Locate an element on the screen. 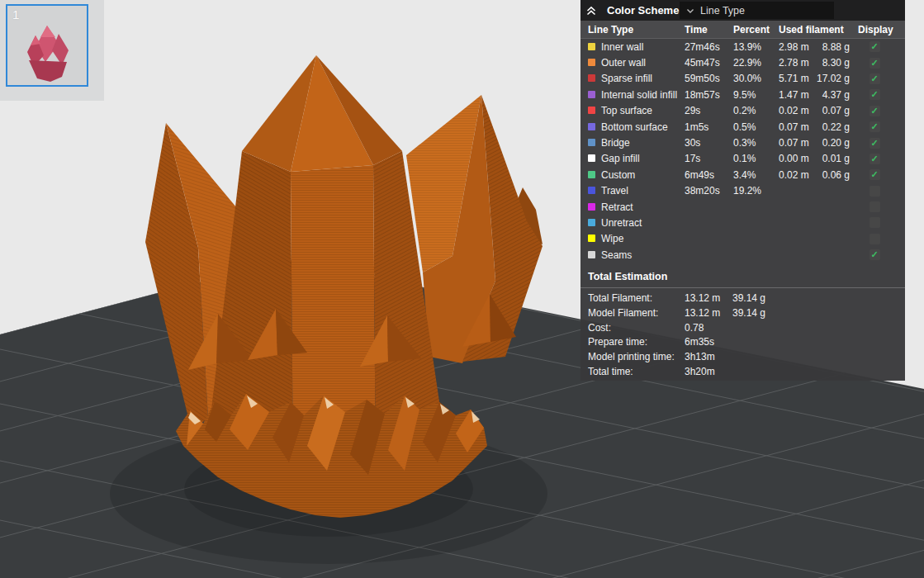  total-label: Prepare time: is located at coordinates (636, 342).